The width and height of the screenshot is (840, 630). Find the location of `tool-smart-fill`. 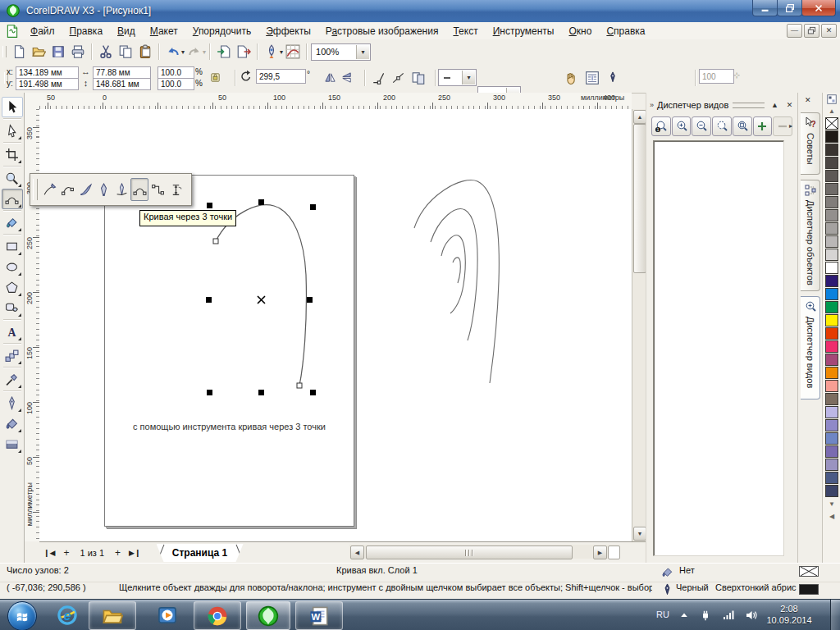

tool-smart-fill is located at coordinates (12, 223).